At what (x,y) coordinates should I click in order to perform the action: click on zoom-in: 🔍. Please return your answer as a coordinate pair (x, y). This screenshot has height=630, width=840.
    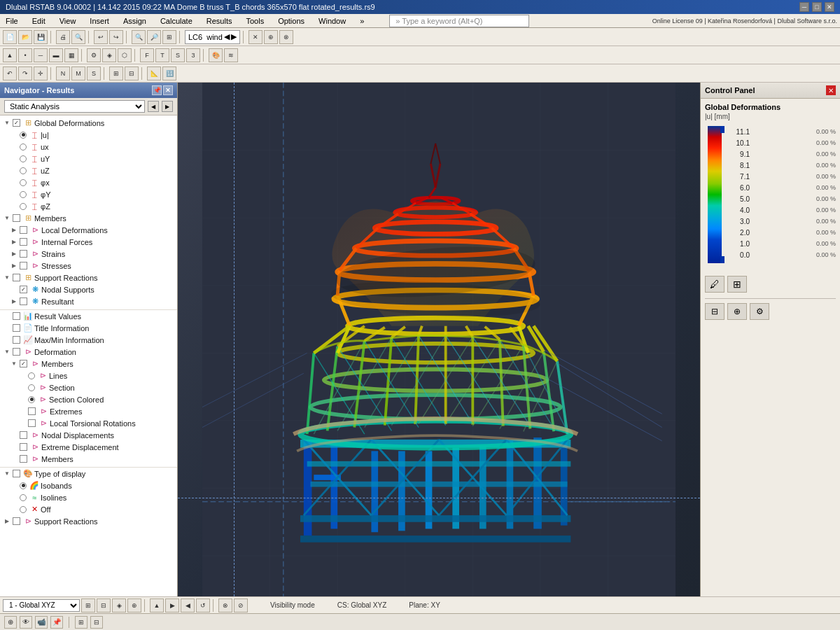
    Looking at the image, I should click on (139, 37).